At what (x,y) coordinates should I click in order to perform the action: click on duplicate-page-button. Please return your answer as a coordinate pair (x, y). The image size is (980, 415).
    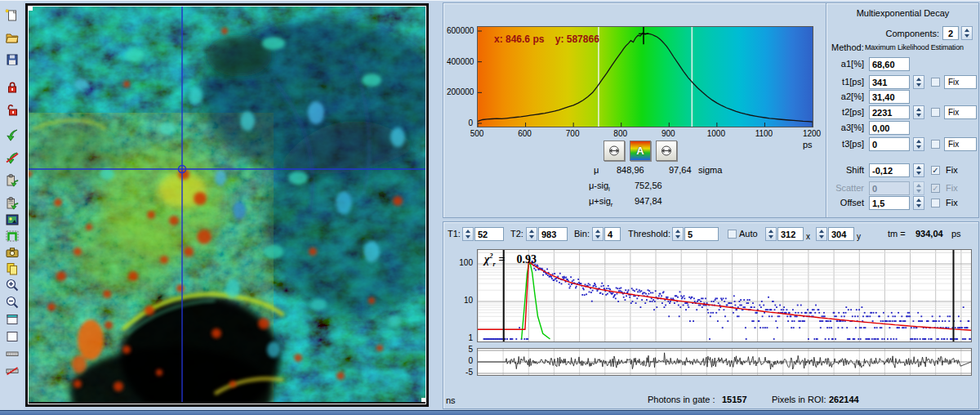
    Looking at the image, I should click on (12, 269).